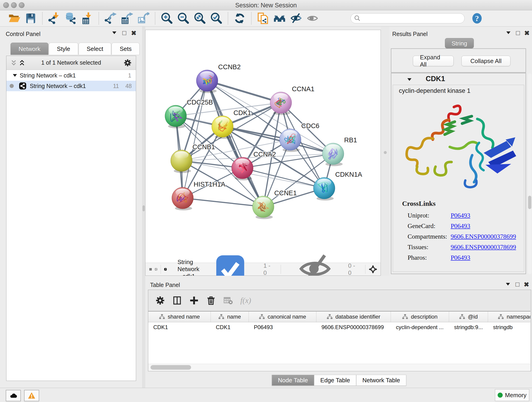 This screenshot has height=402, width=532. I want to click on save-session-button, so click(31, 18).